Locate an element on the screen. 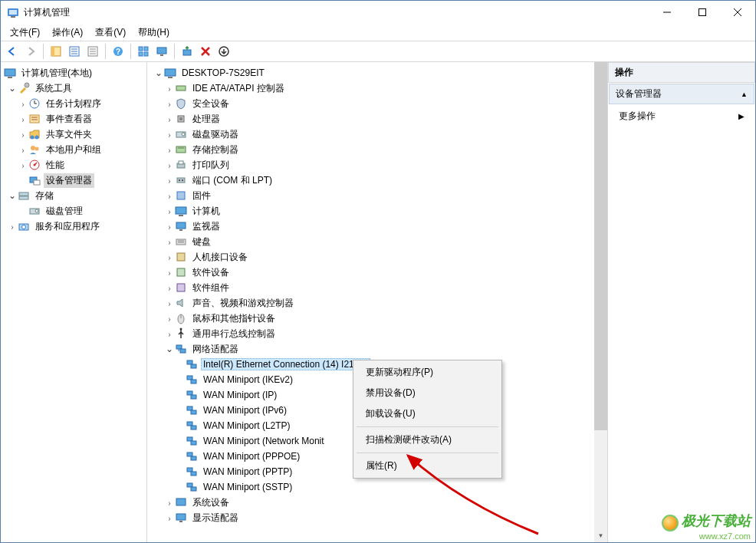  window-buttons is located at coordinates (702, 12).